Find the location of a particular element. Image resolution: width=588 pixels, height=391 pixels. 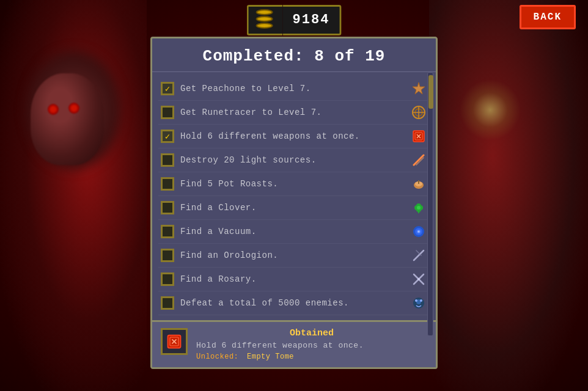

obtained-title: Obtained is located at coordinates (312, 334).